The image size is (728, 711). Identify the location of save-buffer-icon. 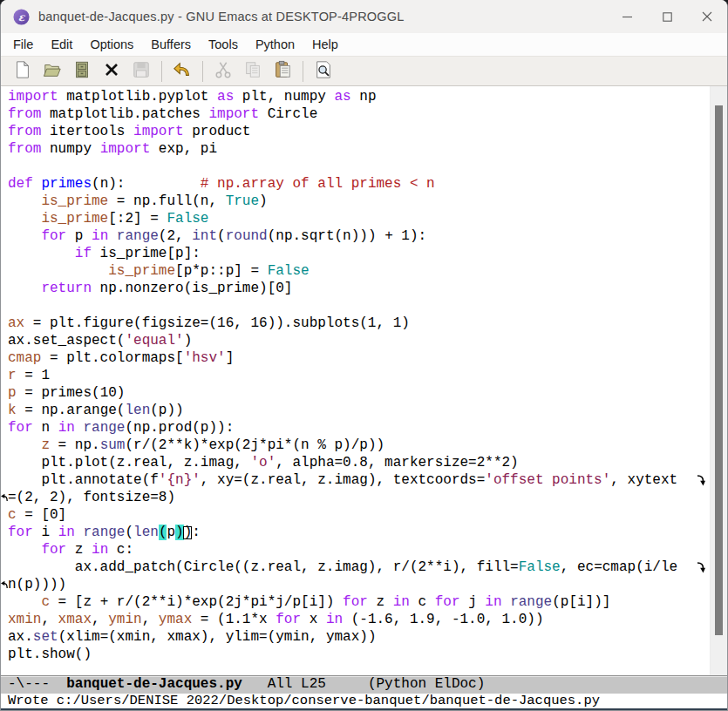
(141, 71).